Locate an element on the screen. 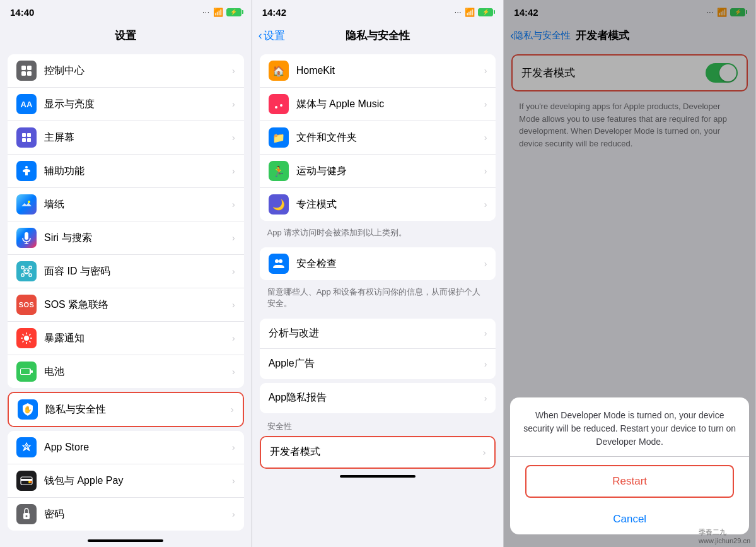 The width and height of the screenshot is (756, 547). status-bar-1: 14:40 ··· 📶 ⚡ is located at coordinates (126, 11).